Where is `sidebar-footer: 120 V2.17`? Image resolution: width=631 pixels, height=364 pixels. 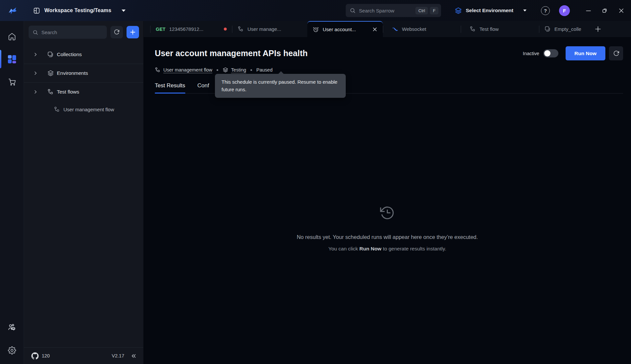 sidebar-footer: 120 V2.17 is located at coordinates (83, 356).